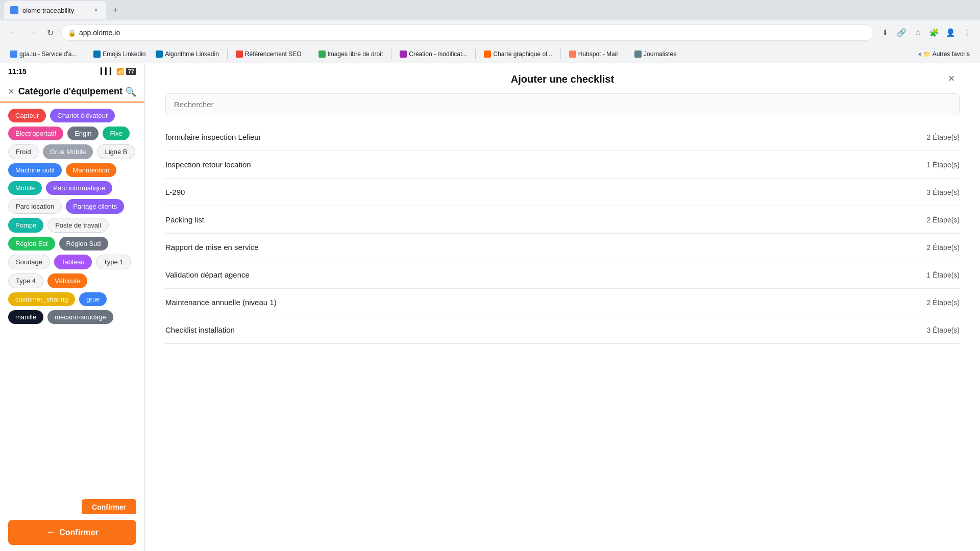 This screenshot has width=980, height=551. I want to click on profile-icon: 👤, so click(950, 33).